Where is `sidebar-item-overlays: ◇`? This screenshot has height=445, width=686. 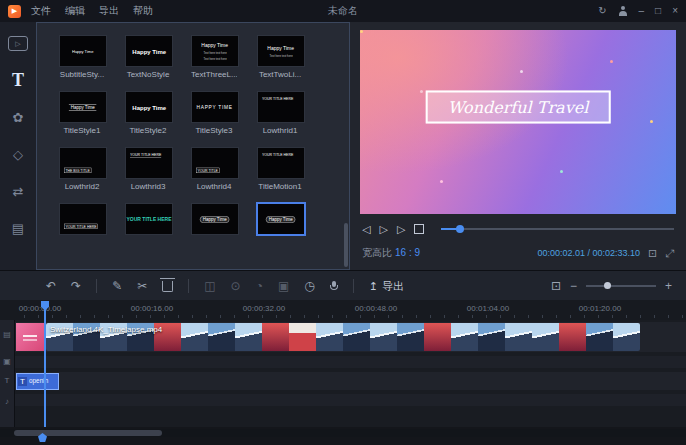 sidebar-item-overlays: ◇ is located at coordinates (18, 154).